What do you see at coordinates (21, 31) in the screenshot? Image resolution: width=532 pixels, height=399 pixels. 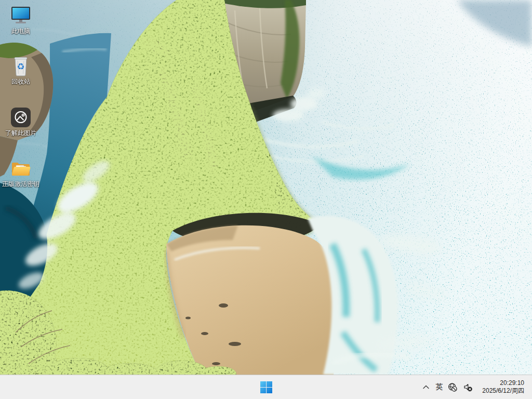 I see `desktop-icon-label: 此电脑` at bounding box center [21, 31].